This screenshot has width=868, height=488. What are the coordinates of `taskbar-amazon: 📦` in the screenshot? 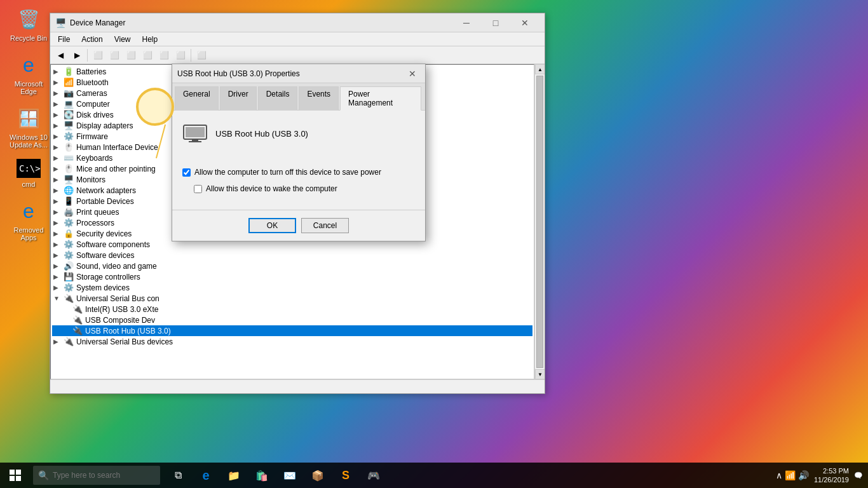 It's located at (318, 475).